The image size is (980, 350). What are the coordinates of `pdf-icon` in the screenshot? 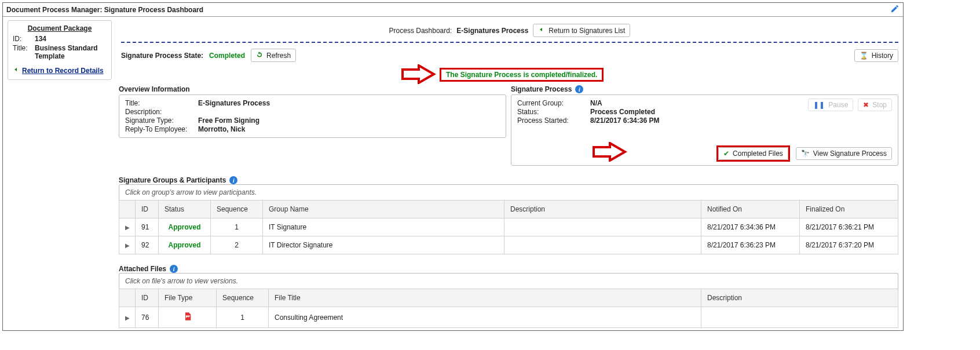 It's located at (188, 319).